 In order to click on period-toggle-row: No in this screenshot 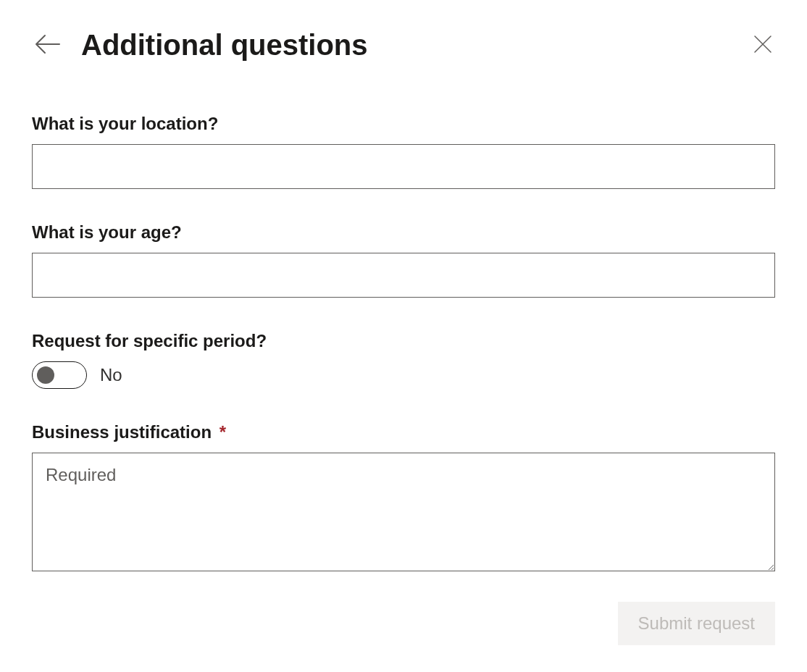, I will do `click(404, 375)`.